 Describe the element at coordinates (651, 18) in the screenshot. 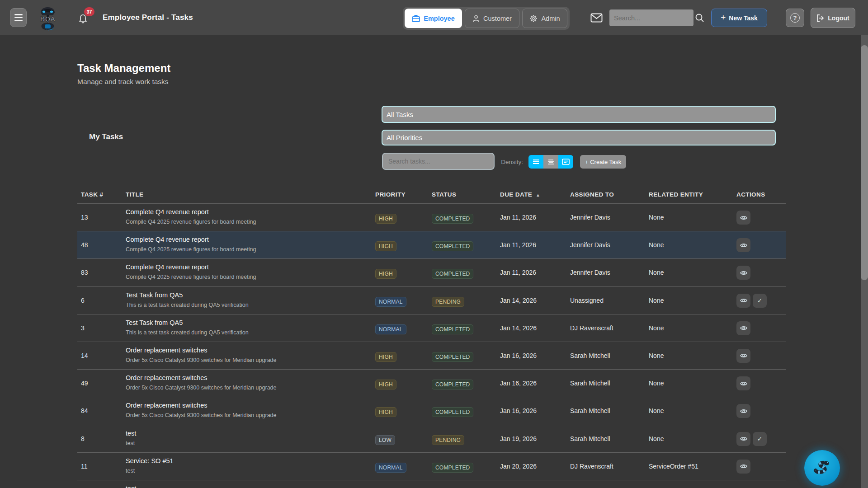

I see `header-search-input` at that location.